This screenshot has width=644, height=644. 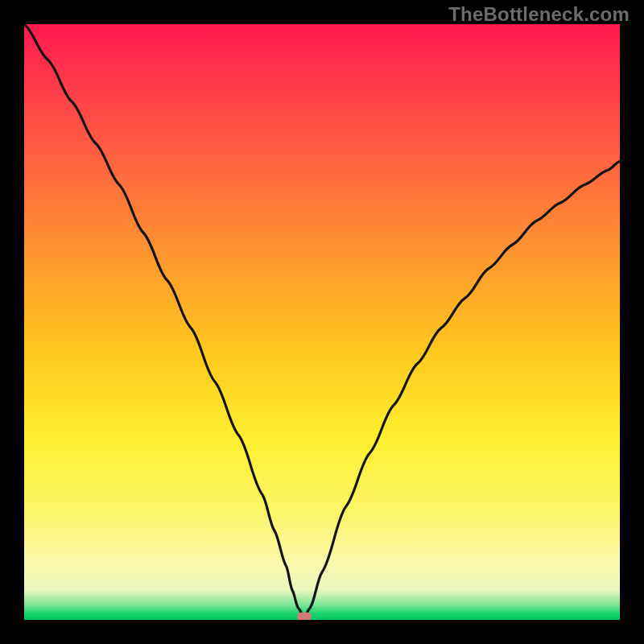 What do you see at coordinates (539, 14) in the screenshot?
I see `watermark-text: TheBottleneck.com` at bounding box center [539, 14].